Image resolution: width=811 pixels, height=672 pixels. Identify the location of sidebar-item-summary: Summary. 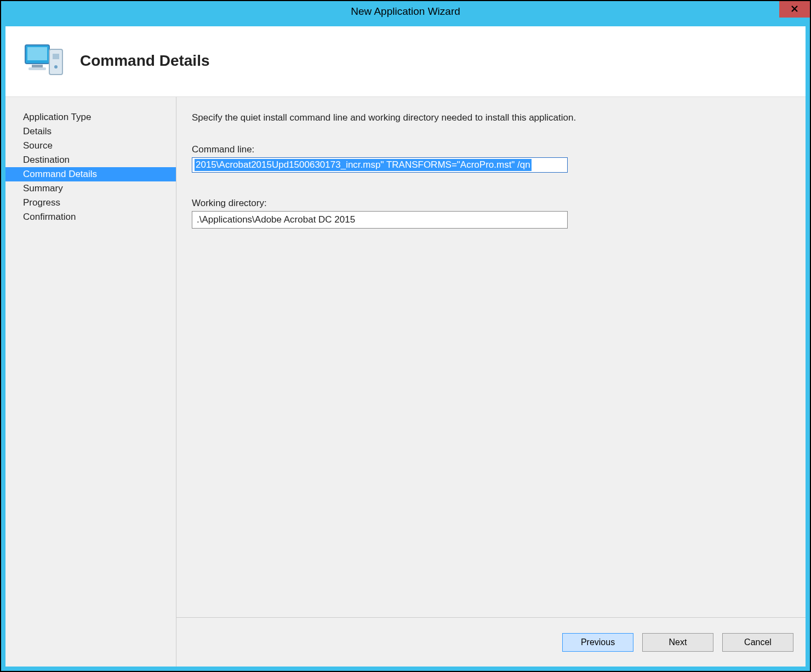
(91, 189).